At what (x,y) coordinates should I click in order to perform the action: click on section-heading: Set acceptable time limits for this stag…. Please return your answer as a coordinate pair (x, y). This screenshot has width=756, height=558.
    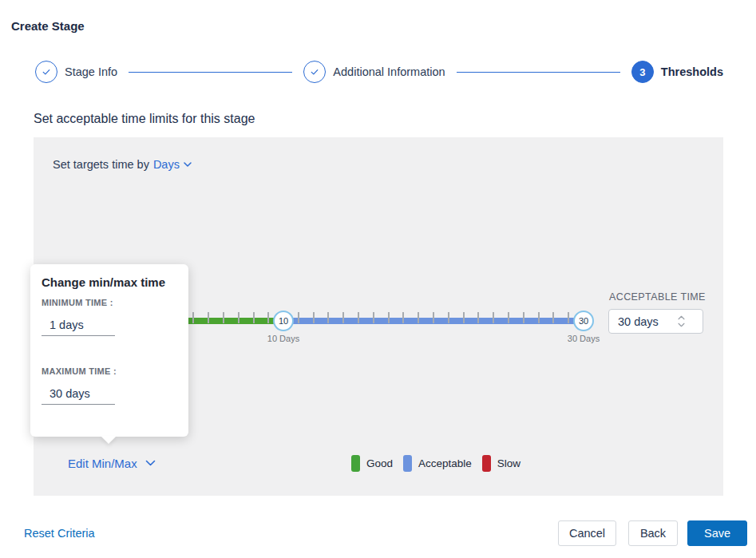
    Looking at the image, I should click on (144, 119).